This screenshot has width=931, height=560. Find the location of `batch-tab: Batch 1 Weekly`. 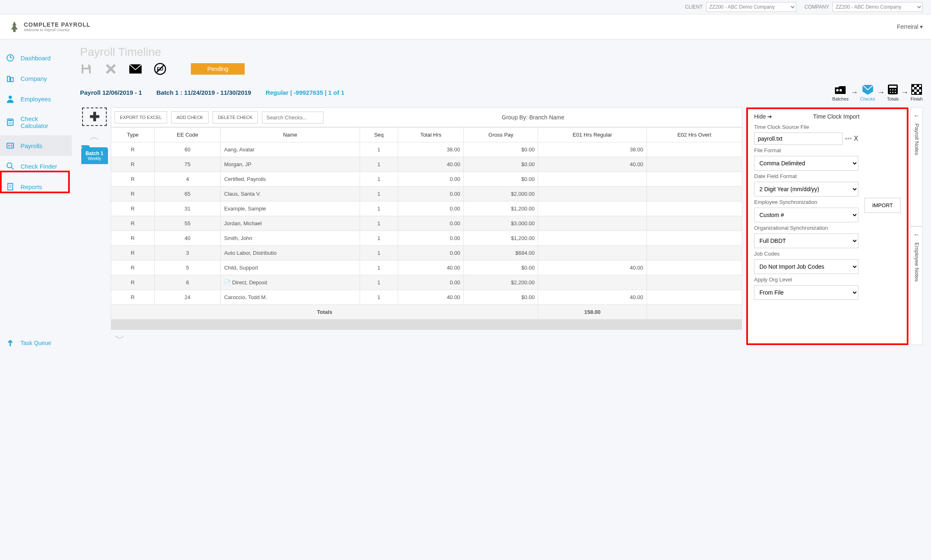

batch-tab: Batch 1 Weekly is located at coordinates (94, 156).